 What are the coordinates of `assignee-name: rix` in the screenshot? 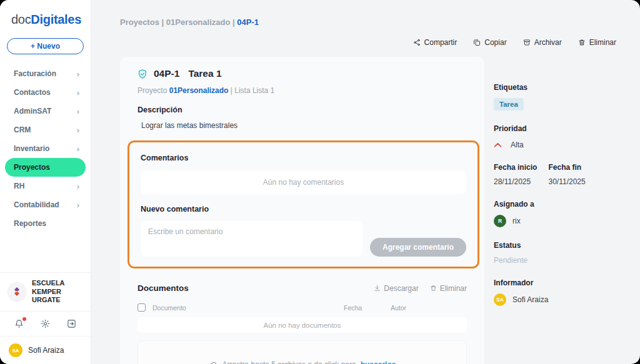 It's located at (516, 221).